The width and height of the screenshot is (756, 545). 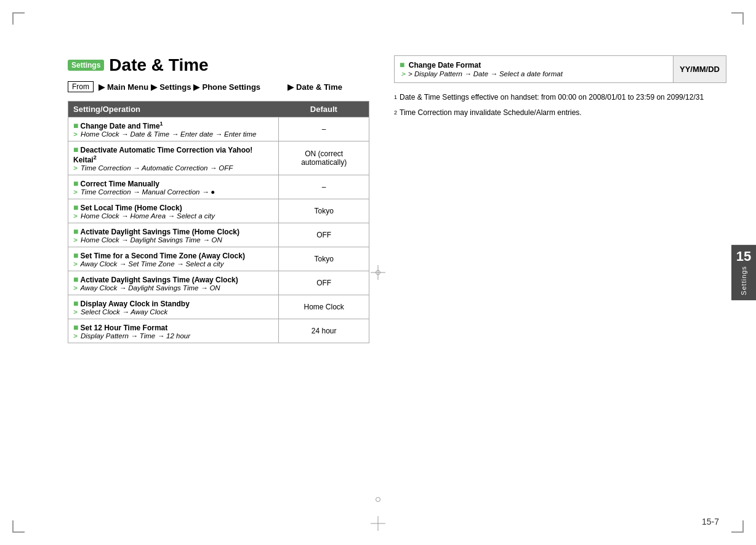 What do you see at coordinates (560, 69) in the screenshot?
I see `change-date-box: ■ Change Date Format ＞> Display Pattern …` at bounding box center [560, 69].